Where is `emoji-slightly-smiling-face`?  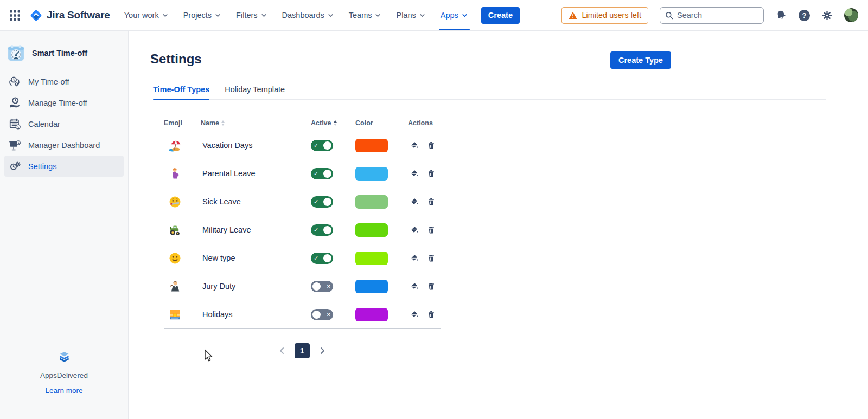 emoji-slightly-smiling-face is located at coordinates (182, 258).